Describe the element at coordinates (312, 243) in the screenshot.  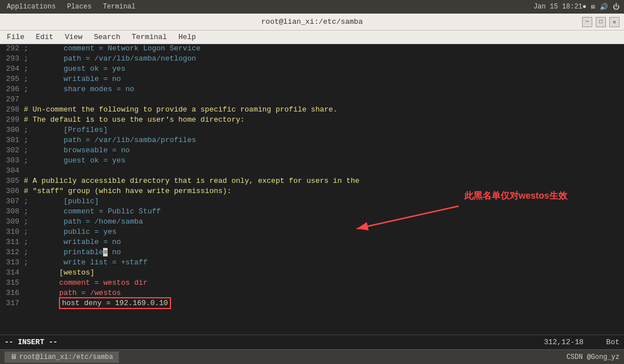
I see `table-row: 311 ; writable = no` at that location.